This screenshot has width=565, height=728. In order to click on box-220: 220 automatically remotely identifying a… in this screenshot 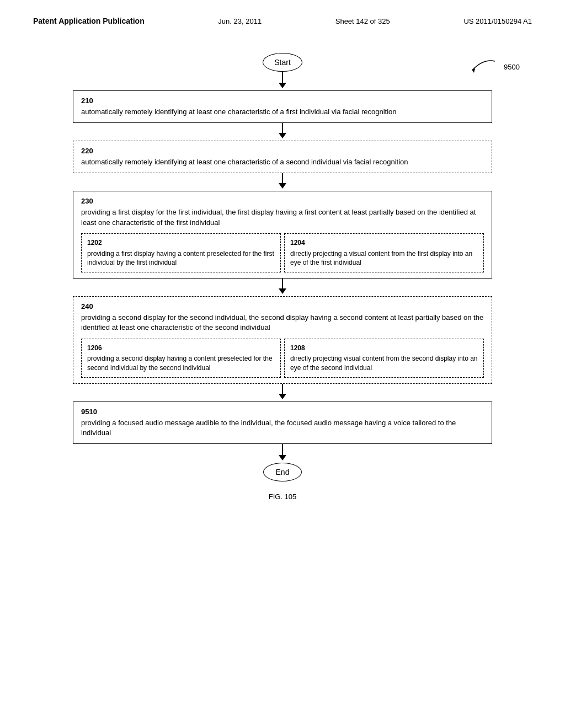, I will do `click(282, 157)`.